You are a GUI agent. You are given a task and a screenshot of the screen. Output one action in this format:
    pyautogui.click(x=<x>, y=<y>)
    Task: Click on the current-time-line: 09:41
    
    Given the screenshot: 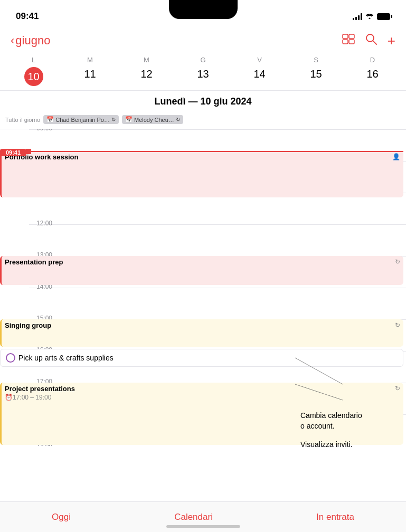 What is the action you would take?
    pyautogui.click(x=202, y=151)
    